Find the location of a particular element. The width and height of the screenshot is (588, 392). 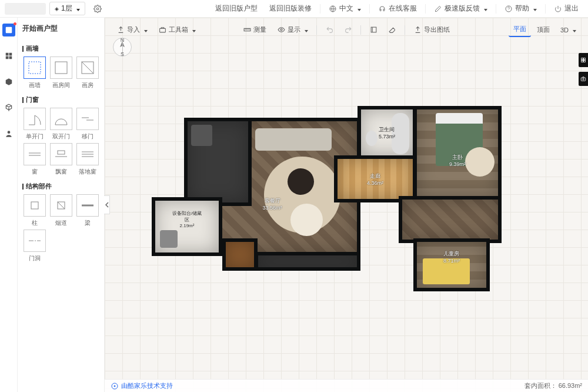

rail-tab-huxing is located at coordinates (9, 30).